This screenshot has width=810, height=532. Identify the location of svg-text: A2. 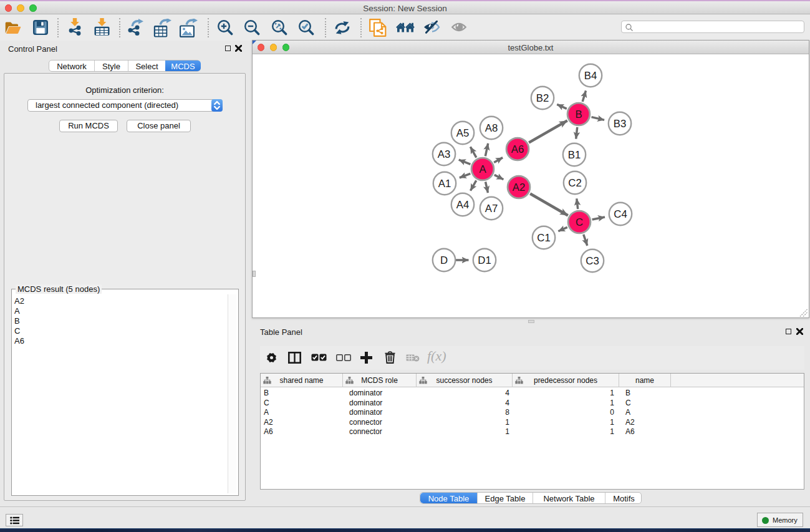
(519, 187).